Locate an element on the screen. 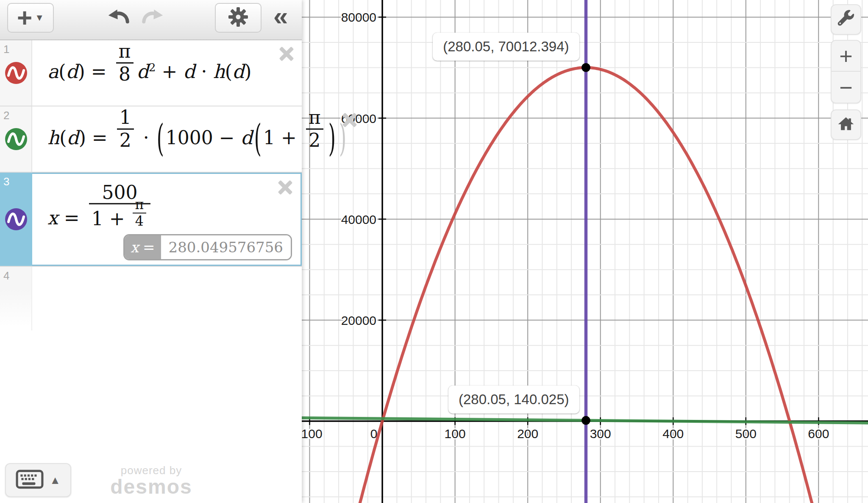 This screenshot has width=868, height=503. svg-text: 300 is located at coordinates (601, 433).